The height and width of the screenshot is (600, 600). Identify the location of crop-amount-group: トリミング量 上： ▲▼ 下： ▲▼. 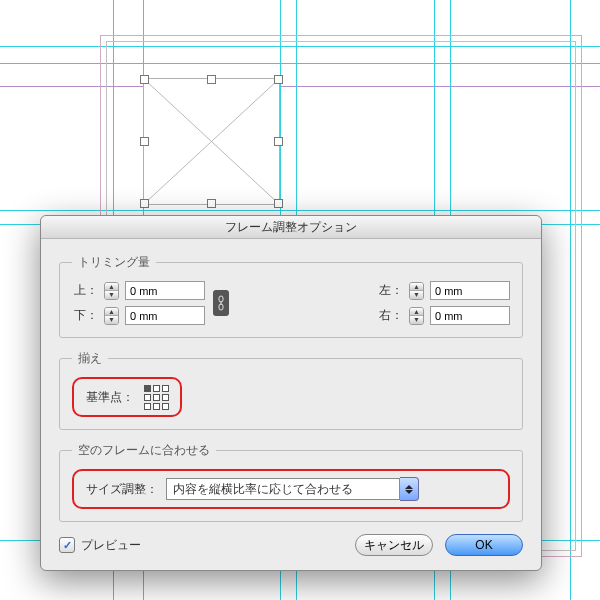
(291, 296).